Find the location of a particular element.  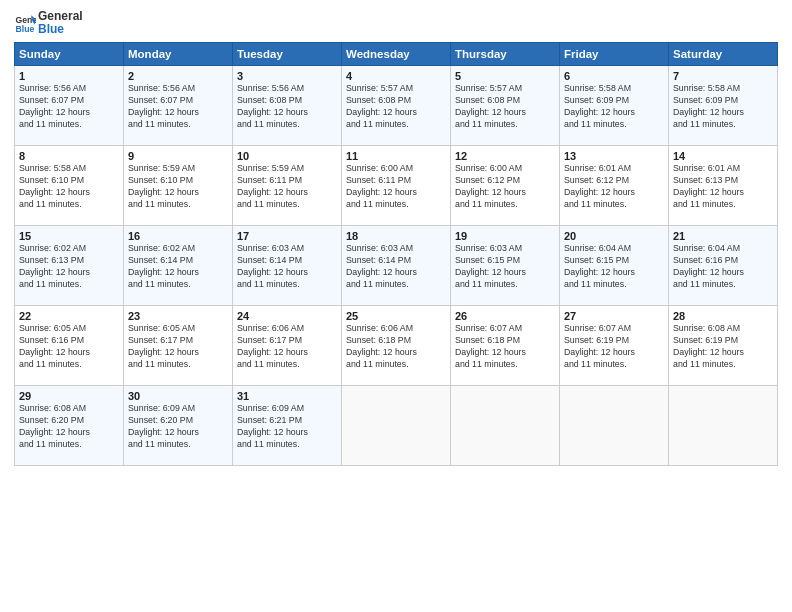

day-cell: 19Sunrise: 6:03 AMSunset: 6:15 PMDayligh… is located at coordinates (506, 266).